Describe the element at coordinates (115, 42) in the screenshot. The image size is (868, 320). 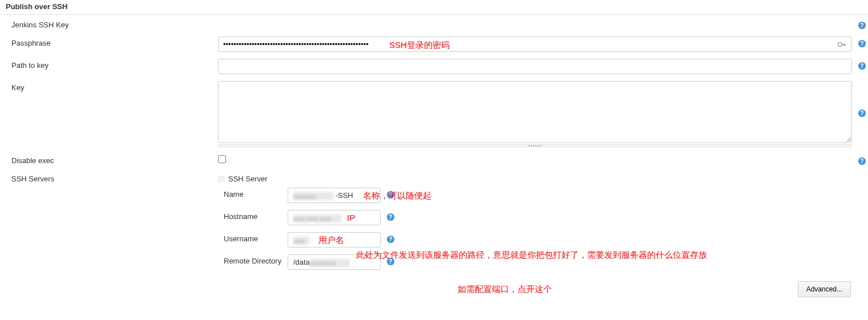
I see `passphrase-label: Passphrase` at that location.